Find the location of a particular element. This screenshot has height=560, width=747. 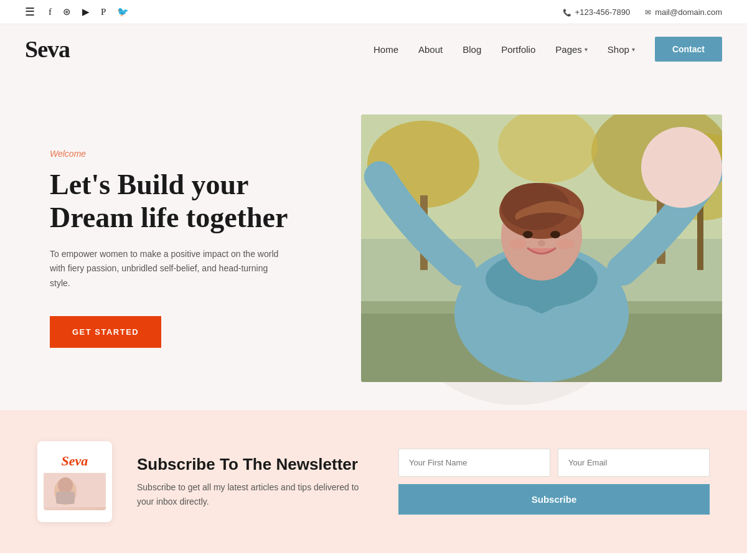

nav-blog: Blog is located at coordinates (472, 50).